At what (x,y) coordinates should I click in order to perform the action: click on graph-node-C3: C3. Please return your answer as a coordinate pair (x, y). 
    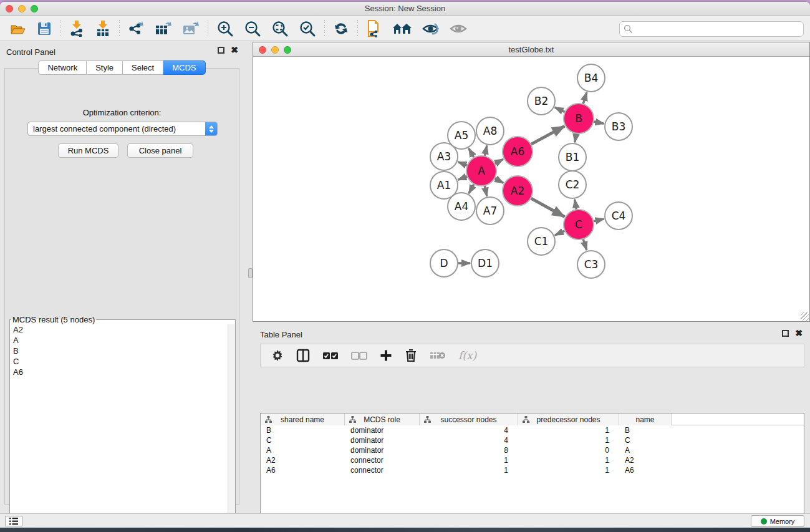
    Looking at the image, I should click on (591, 264).